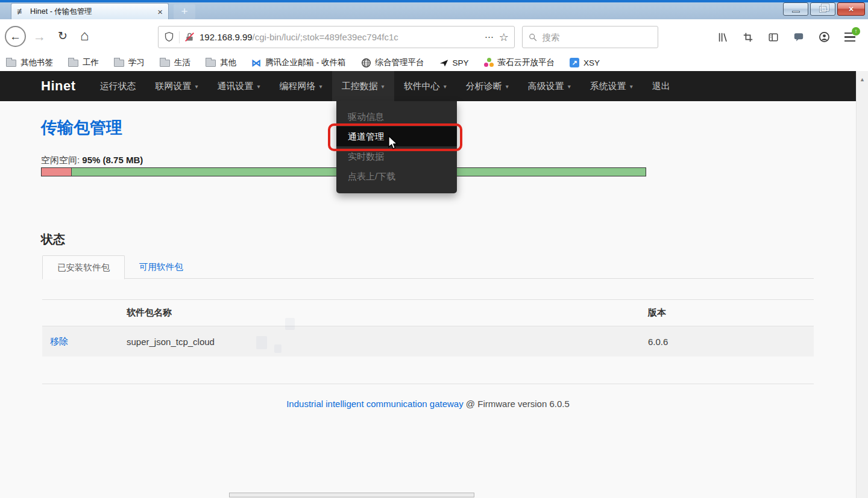 The image size is (868, 498). What do you see at coordinates (83, 267) in the screenshot?
I see `tab-installed-packages: 已安装软件包` at bounding box center [83, 267].